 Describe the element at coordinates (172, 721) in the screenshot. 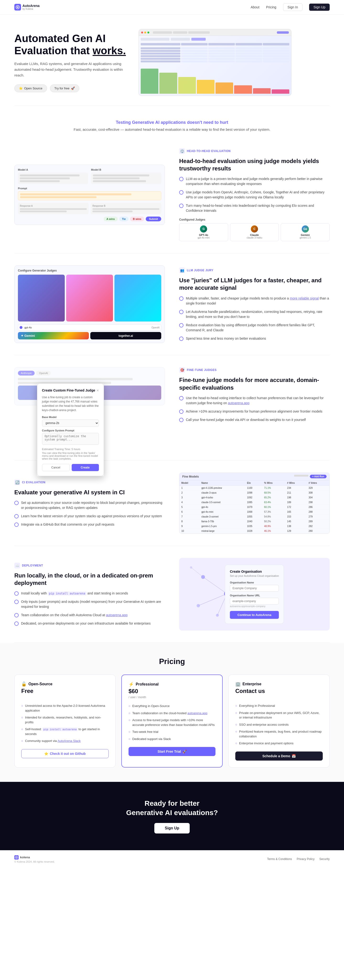

I see `pricing-grid: 🔓 Open-Source Free ○Unrestricted access …` at that location.